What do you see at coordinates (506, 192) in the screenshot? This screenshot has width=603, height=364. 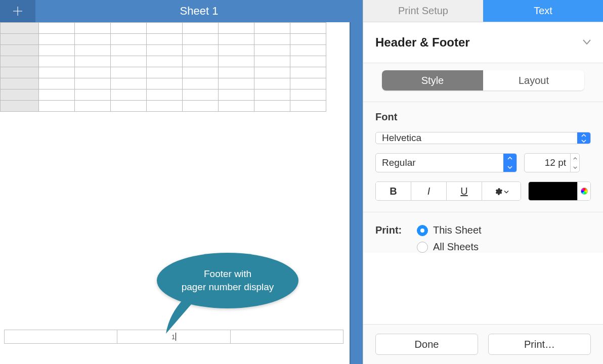 I see `chevron-down-icon` at bounding box center [506, 192].